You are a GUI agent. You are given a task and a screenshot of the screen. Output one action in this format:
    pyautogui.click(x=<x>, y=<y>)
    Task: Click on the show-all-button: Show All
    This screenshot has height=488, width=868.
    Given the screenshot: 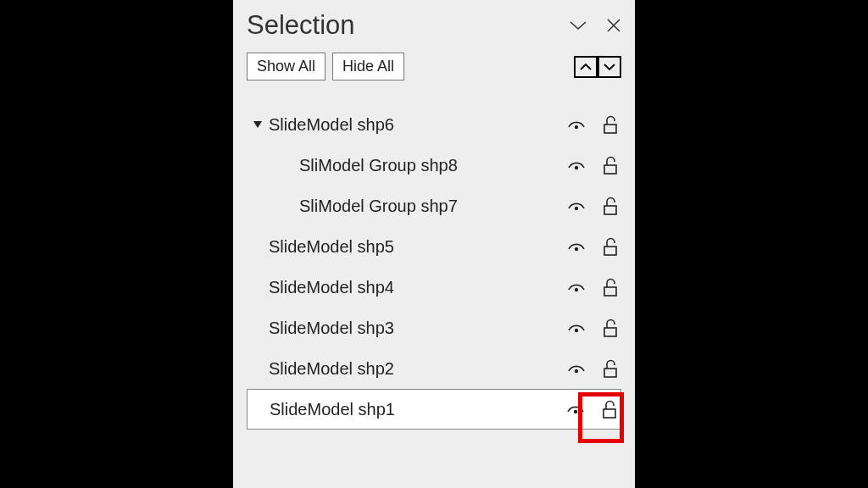 What is the action you would take?
    pyautogui.click(x=287, y=66)
    